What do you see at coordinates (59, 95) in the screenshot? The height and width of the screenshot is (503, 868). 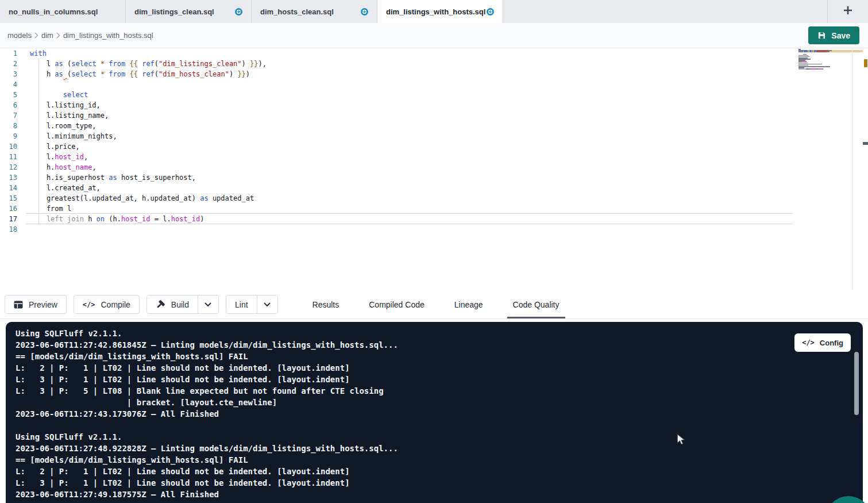 I see `code-line-text: select` at bounding box center [59, 95].